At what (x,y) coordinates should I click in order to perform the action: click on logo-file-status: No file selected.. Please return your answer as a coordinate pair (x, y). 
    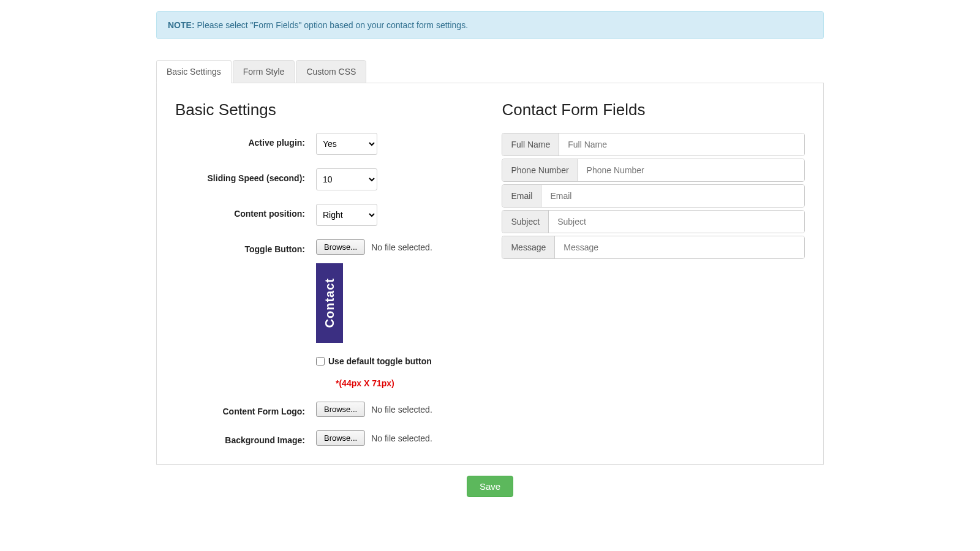
    Looking at the image, I should click on (402, 410).